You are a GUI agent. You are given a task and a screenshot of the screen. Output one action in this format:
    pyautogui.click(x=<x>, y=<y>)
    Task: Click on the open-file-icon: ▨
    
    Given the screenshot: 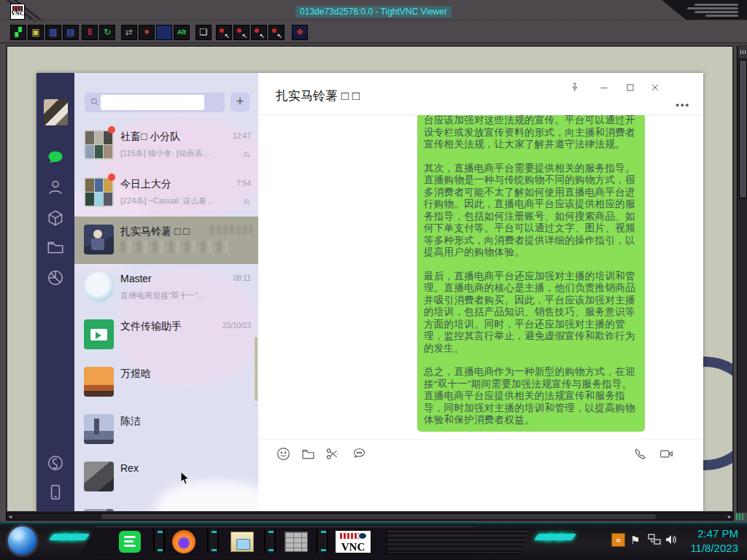 What is the action you would take?
    pyautogui.click(x=53, y=32)
    